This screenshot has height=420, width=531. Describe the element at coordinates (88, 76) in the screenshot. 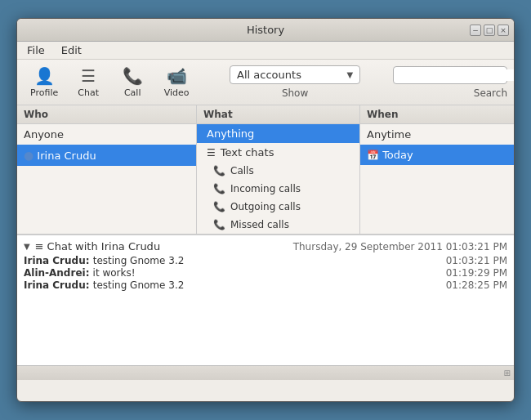

I see `chat-icon: ☰` at that location.